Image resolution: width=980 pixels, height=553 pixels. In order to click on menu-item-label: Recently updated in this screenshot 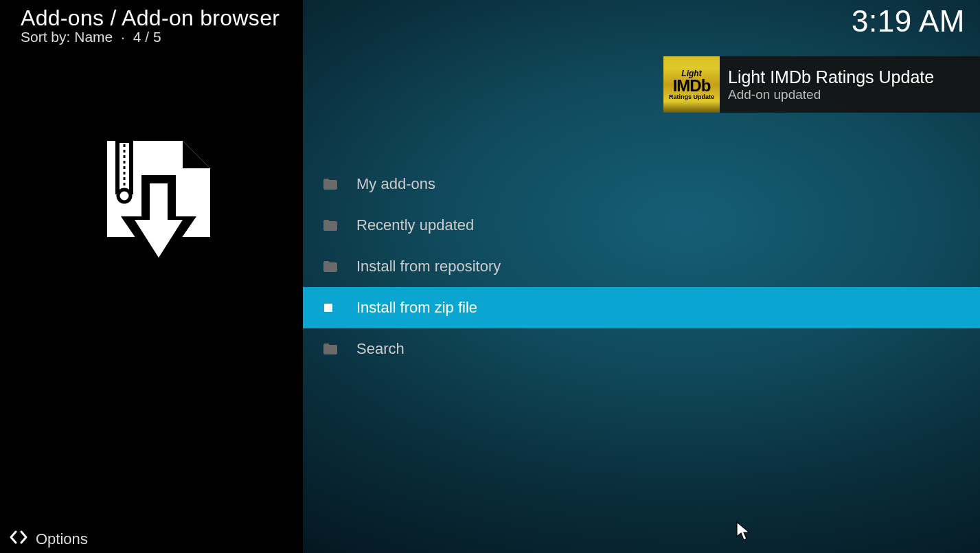, I will do `click(415, 225)`.